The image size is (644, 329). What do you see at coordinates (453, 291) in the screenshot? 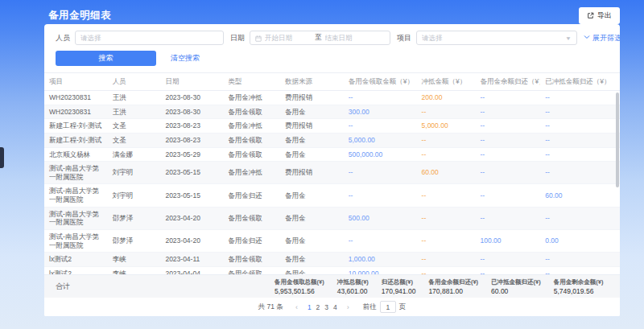
I see `summary-total-value: 170,881.00` at bounding box center [453, 291].